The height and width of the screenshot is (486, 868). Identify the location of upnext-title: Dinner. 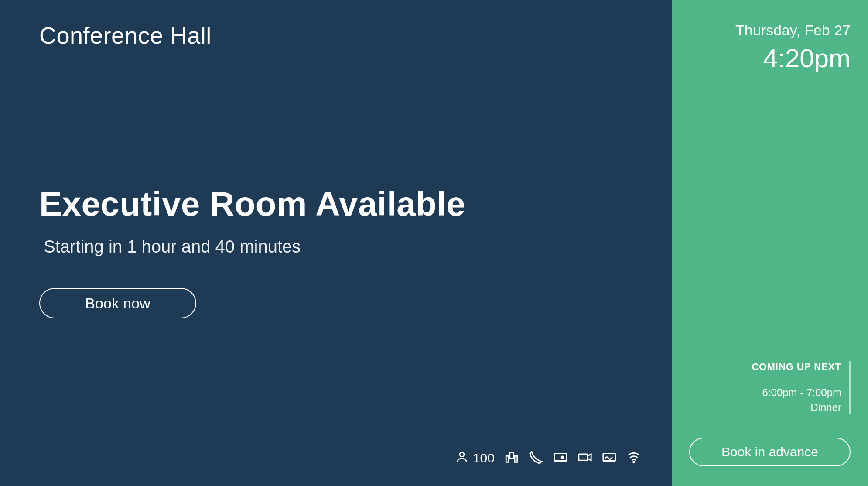
(765, 407).